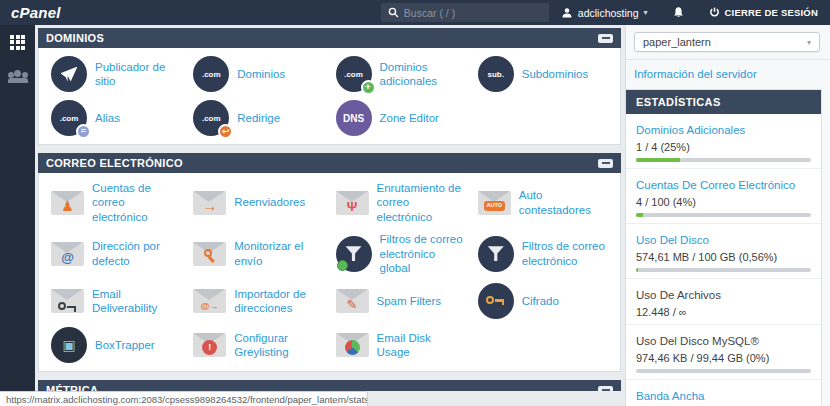  What do you see at coordinates (496, 301) in the screenshot?
I see `encryption-key-icon` at bounding box center [496, 301].